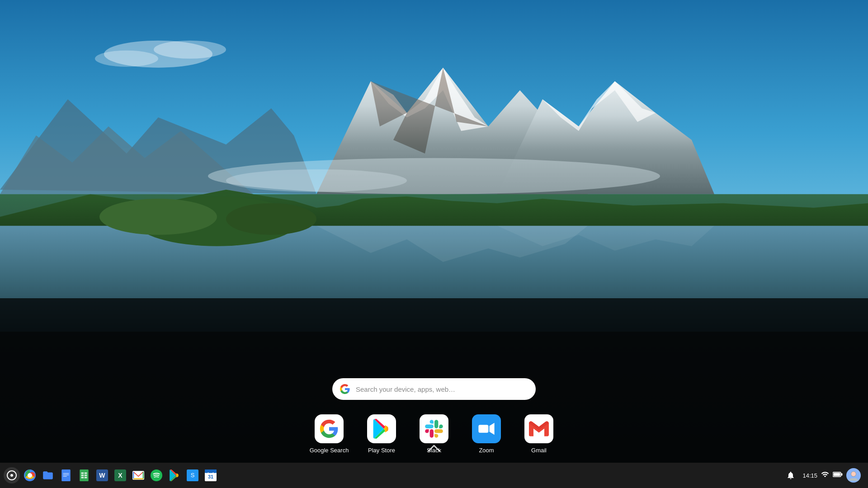  Describe the element at coordinates (329, 450) in the screenshot. I see `app-label-google-search: Google Search` at that location.